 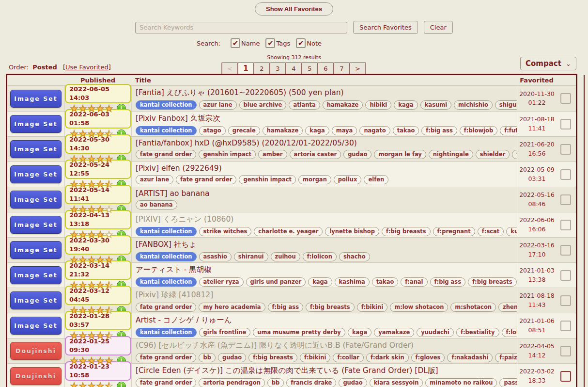 What do you see at coordinates (438, 27) in the screenshot?
I see `clear-button: Clear` at bounding box center [438, 27].